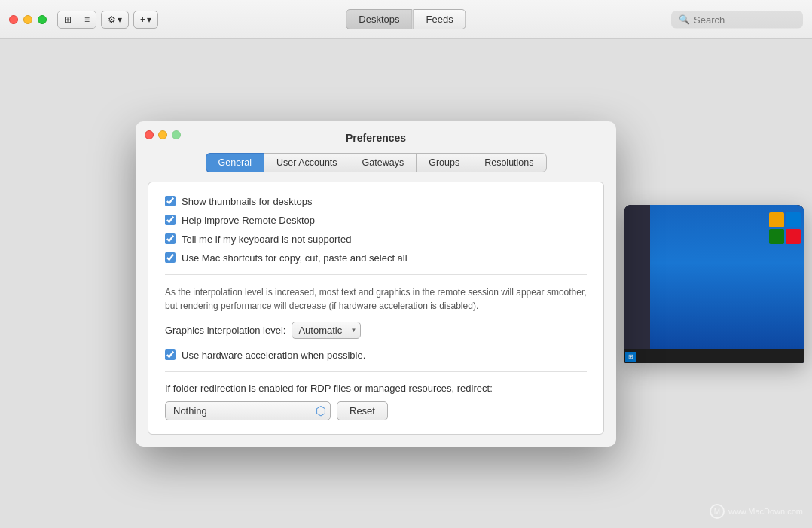  I want to click on dialog-traffic-lights, so click(163, 135).